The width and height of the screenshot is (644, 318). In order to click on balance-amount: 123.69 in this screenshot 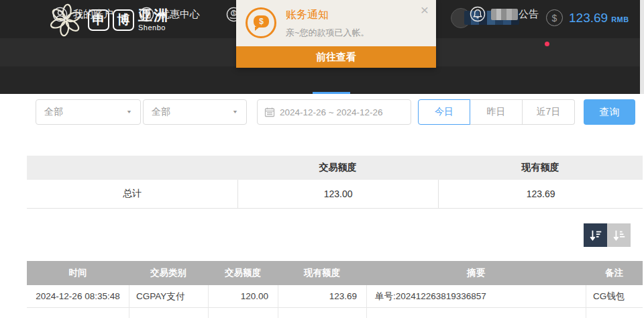, I will do `click(588, 18)`.